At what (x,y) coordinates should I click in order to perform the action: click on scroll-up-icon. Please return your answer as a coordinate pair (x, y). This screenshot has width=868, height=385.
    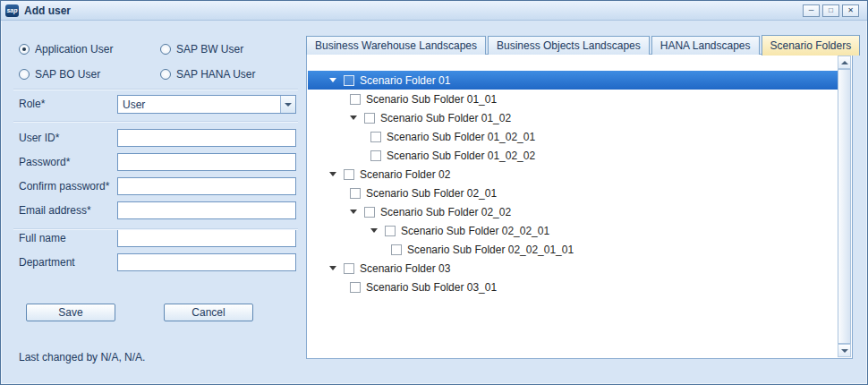
    Looking at the image, I should click on (845, 63).